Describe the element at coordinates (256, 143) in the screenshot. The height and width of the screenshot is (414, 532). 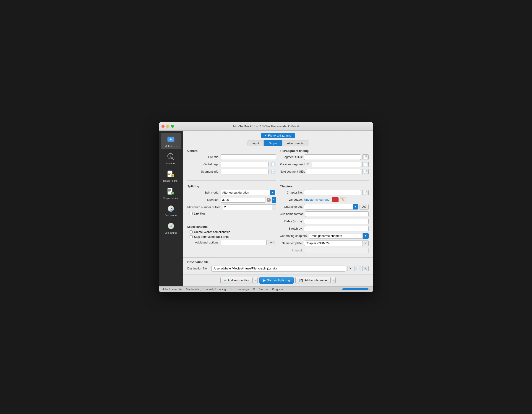
I see `tab-input: Input` at that location.